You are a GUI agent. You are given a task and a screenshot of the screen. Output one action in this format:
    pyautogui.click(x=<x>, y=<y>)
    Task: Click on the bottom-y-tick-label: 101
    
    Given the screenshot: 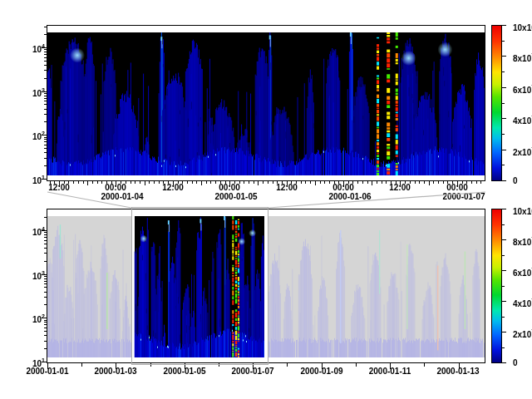 What is the action you would take?
    pyautogui.click(x=30, y=362)
    